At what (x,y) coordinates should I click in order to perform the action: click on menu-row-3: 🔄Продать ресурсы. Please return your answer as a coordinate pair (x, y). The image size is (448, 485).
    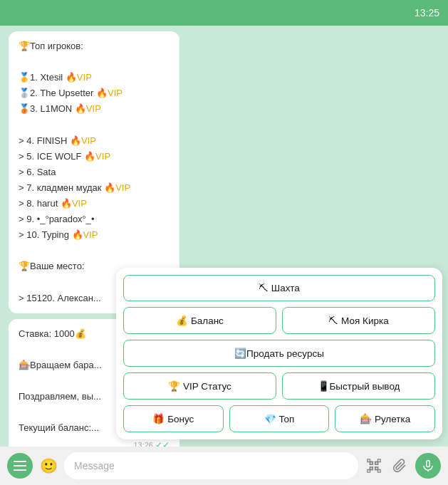
    Looking at the image, I should click on (279, 353).